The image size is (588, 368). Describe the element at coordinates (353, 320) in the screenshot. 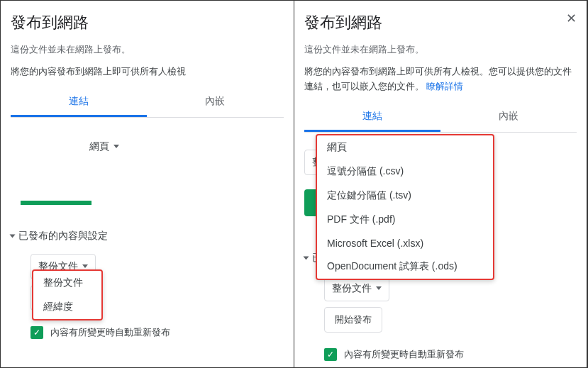

I see `start-publishing-button: 開始發布` at that location.